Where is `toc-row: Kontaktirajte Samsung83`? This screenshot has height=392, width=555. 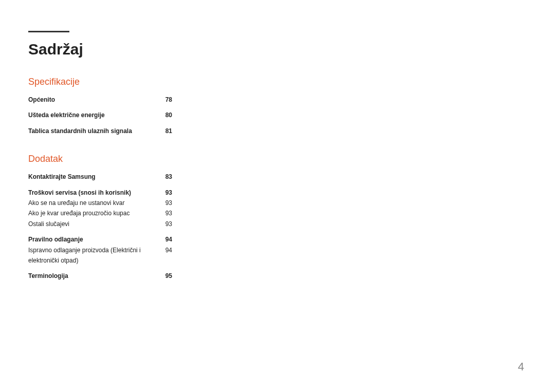
toc-row: Kontaktirajte Samsung83 is located at coordinates (100, 177).